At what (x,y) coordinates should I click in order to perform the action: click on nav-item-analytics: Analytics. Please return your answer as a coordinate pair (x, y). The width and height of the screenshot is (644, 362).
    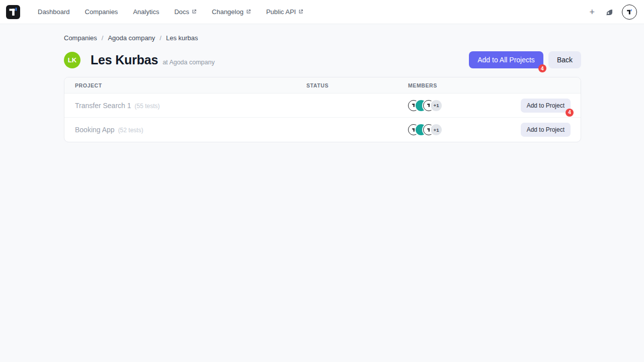
    Looking at the image, I should click on (146, 12).